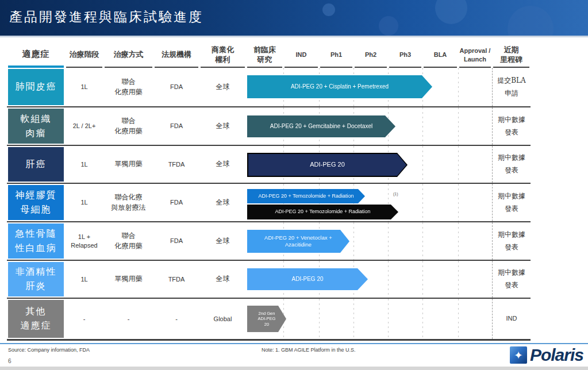 The image size is (588, 370). What do you see at coordinates (269, 202) in the screenshot?
I see `table-row-glioblastoma: 神經膠質 母細胞 1L 聯合化療 與放射療法 FDA 全球 ADI-PEG 20…` at bounding box center [269, 202].